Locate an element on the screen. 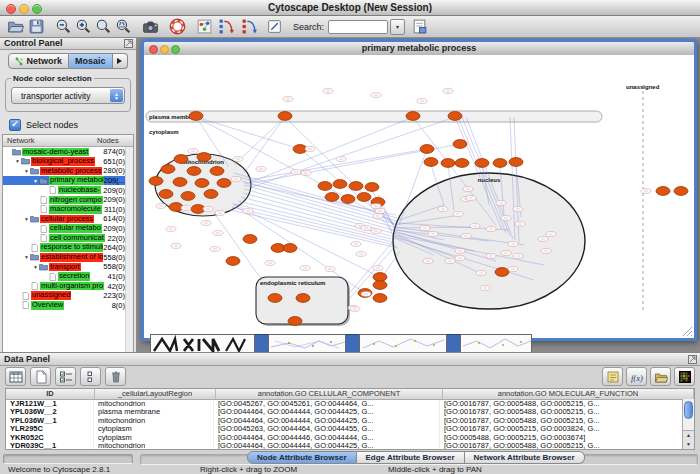 The width and height of the screenshot is (700, 474). column-header-molecular-function: annotation.GO MOLECULAR_FUNCTION is located at coordinates (568, 394).